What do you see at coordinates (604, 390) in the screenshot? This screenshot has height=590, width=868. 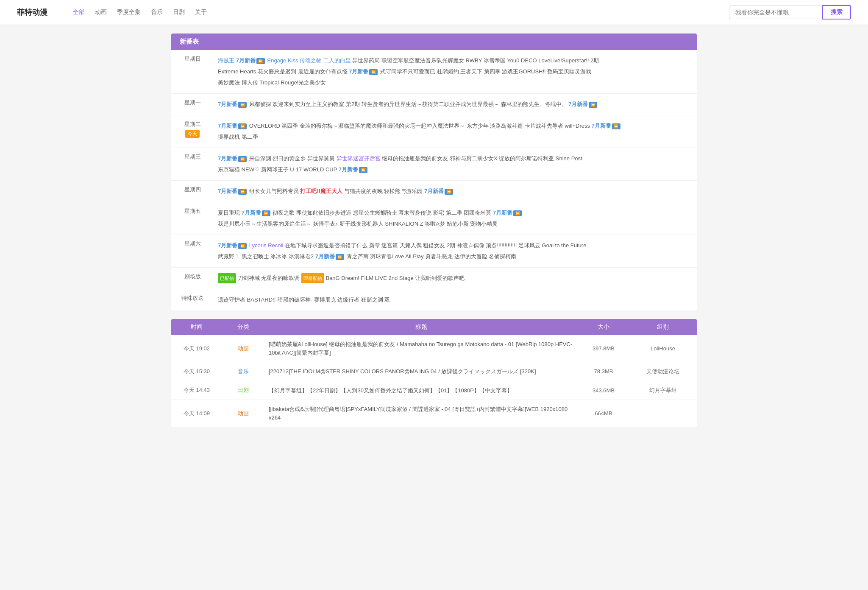 I see `cell-size: 343.6MB` at bounding box center [604, 390].